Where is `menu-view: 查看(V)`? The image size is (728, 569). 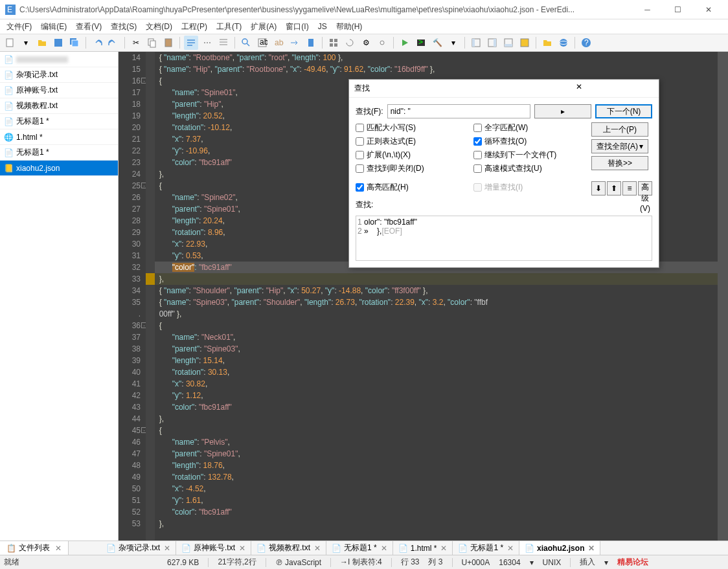
menu-view: 查看(V) is located at coordinates (89, 27).